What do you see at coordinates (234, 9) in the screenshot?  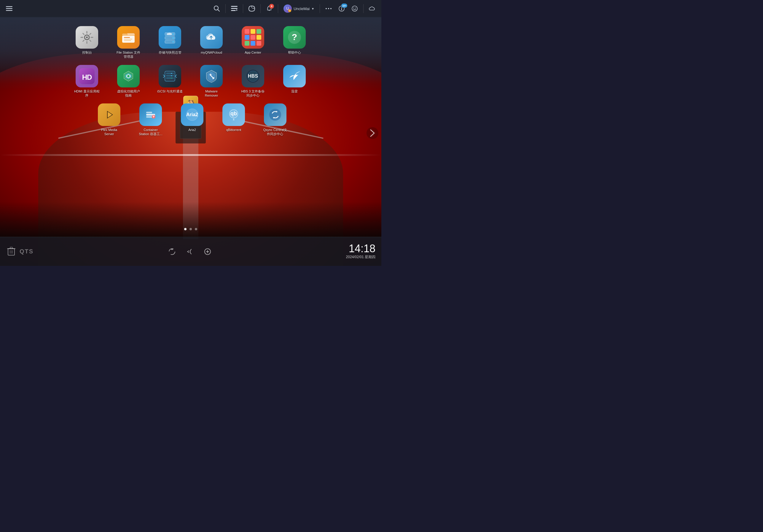 I see `media-icon` at bounding box center [234, 9].